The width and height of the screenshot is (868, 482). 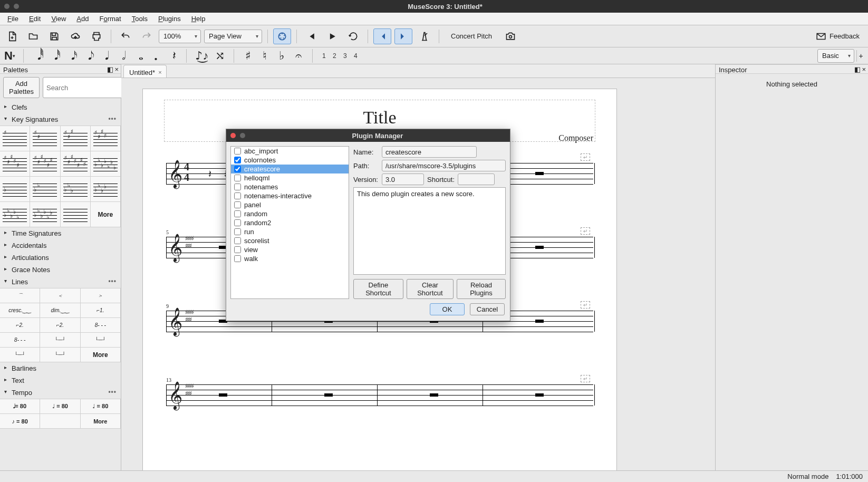 I want to click on close-icon: ×, so click(x=117, y=70).